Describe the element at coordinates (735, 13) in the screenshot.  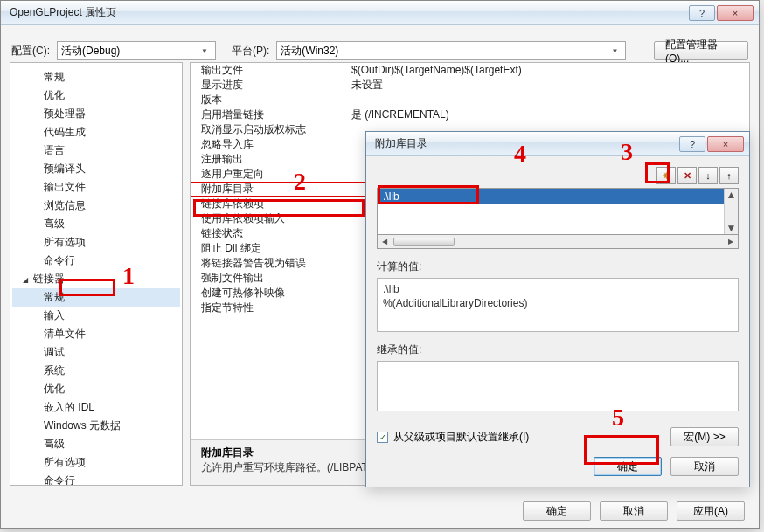
I see `close-button: ×` at that location.